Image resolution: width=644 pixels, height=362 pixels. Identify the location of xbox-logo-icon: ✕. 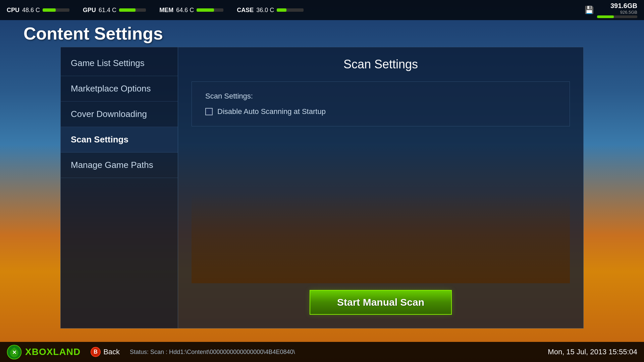
(14, 352).